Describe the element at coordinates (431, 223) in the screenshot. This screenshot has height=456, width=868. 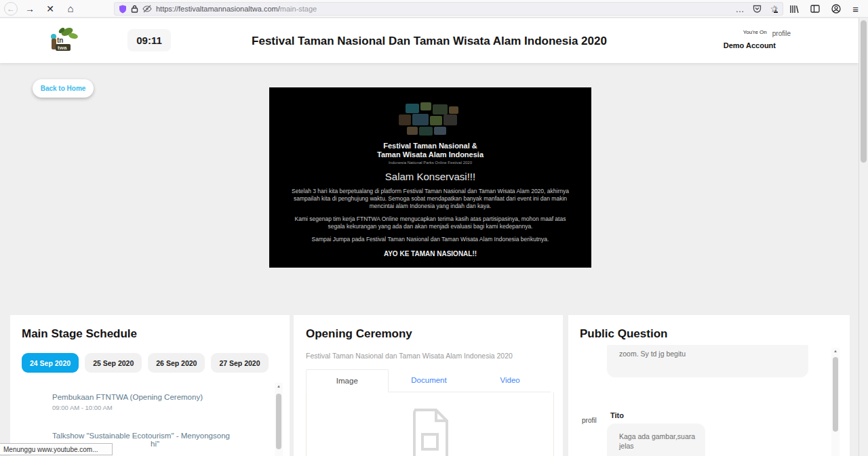
I see `stage-paragraph: Kami segenap tim kerja FTNTWA Online men…` at that location.